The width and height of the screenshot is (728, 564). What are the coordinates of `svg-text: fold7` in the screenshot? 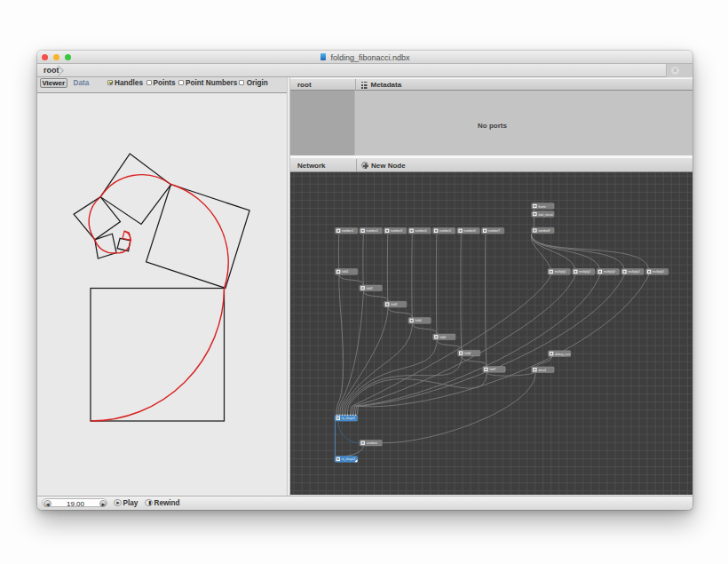 It's located at (494, 370).